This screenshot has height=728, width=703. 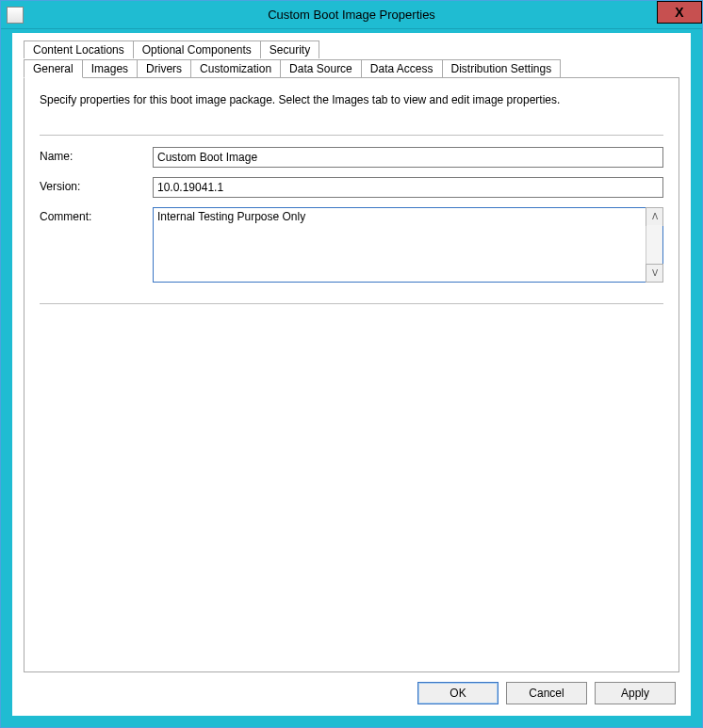 What do you see at coordinates (352, 100) in the screenshot?
I see `instruction-text: Specify properties for this boot image p…` at bounding box center [352, 100].